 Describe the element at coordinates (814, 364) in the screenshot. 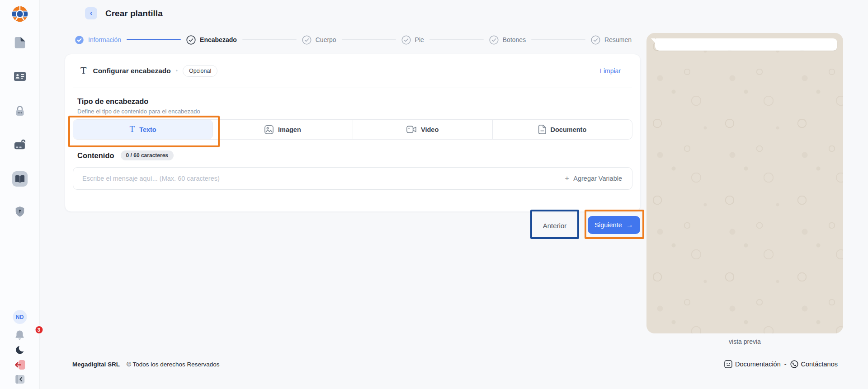

I see `contact-link: Contáctanos` at that location.